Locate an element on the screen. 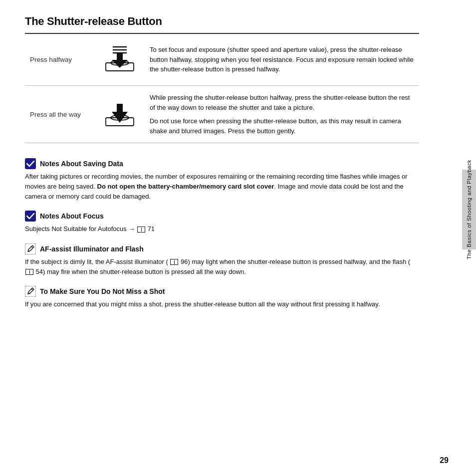  shutter-allway-icon is located at coordinates (120, 114).